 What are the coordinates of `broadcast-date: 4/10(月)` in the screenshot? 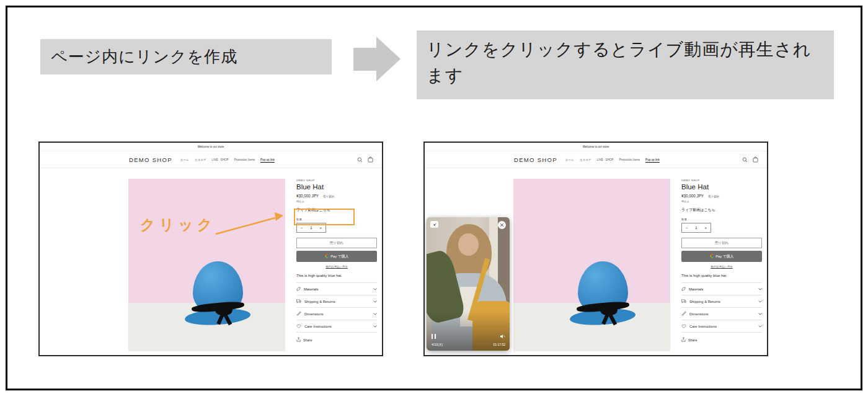 It's located at (437, 344).